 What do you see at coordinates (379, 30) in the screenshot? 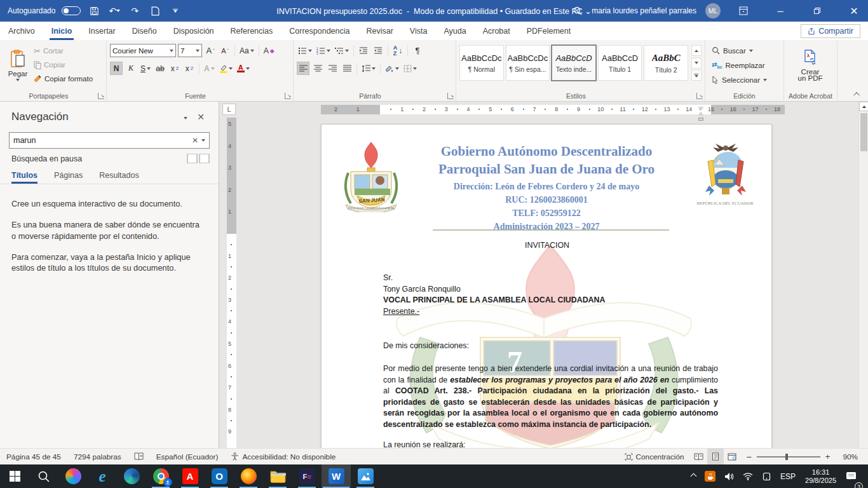
I see `tab-revisar: Revisar` at bounding box center [379, 30].